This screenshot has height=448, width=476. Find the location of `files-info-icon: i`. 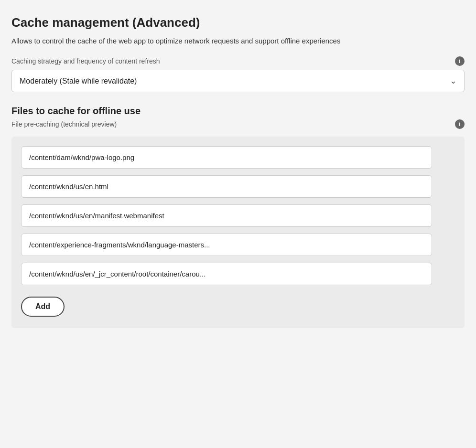

files-info-icon: i is located at coordinates (460, 124).